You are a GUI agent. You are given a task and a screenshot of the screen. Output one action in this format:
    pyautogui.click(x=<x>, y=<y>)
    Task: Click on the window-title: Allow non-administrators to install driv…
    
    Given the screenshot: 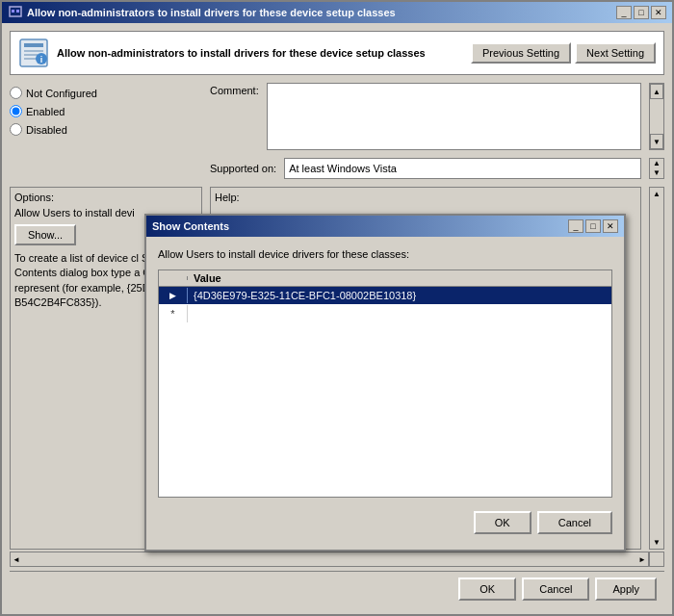 What is the action you would take?
    pyautogui.click(x=212, y=13)
    